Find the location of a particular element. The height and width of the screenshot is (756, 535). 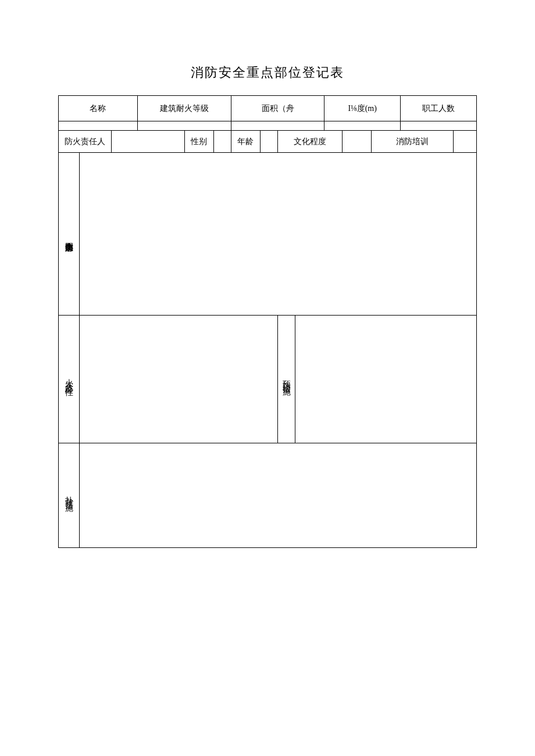

staff-label: 职工人数 is located at coordinates (438, 109).